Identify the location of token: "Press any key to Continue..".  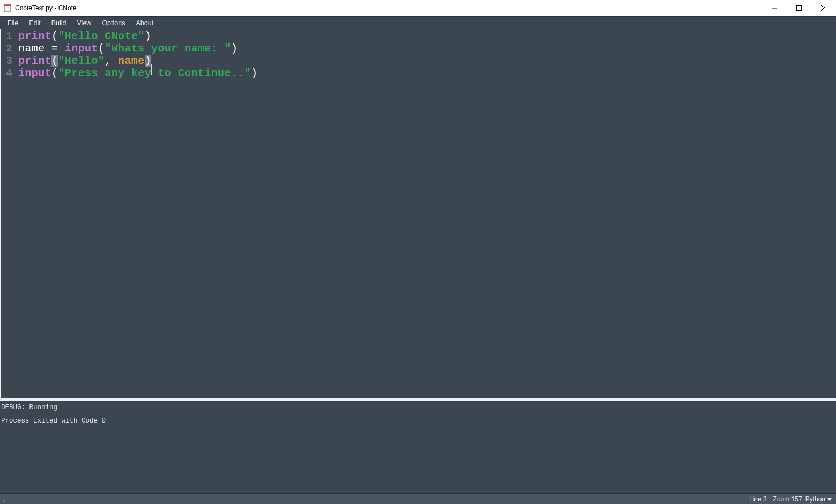
(154, 73).